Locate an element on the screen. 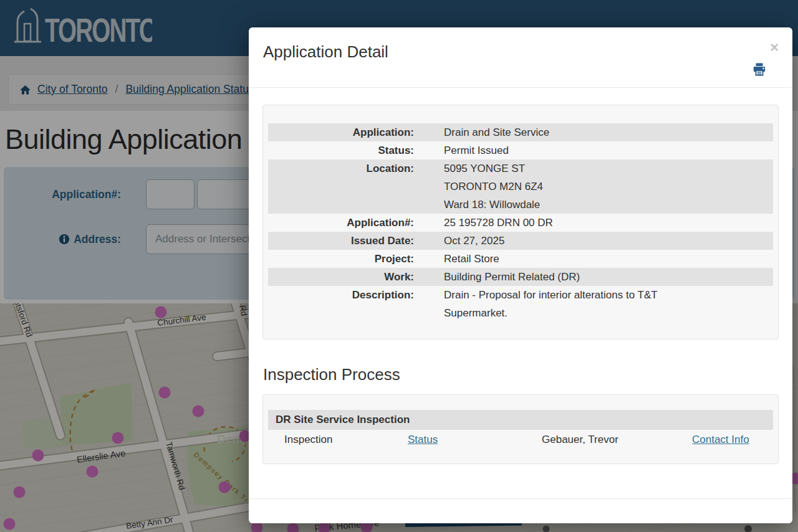  inspection-panel: DR Site Service Inspection Inspection St… is located at coordinates (521, 429).